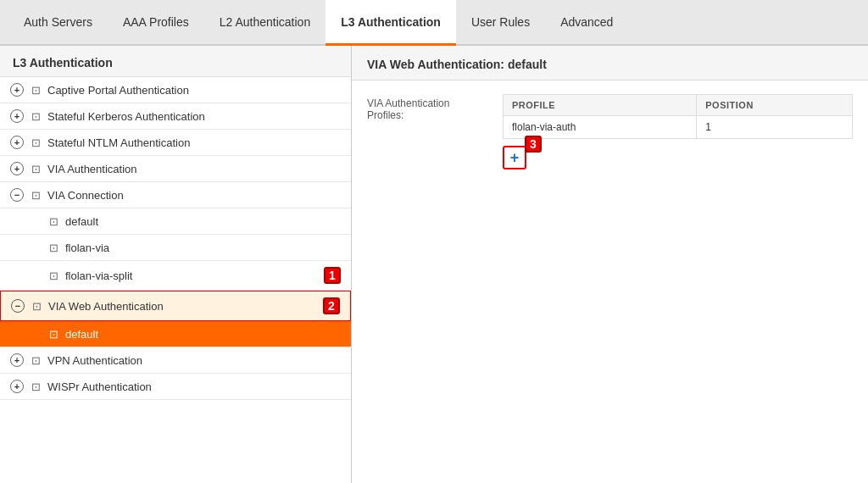 The height and width of the screenshot is (483, 868). I want to click on tree-item-kerberos: + Stateful Kerberos Authentication, so click(175, 117).